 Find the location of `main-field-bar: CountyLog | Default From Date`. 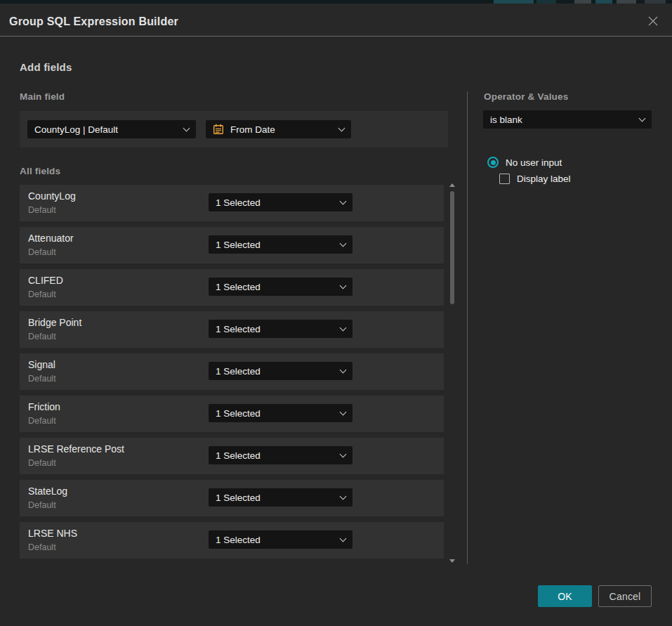

main-field-bar: CountyLog | Default From Date is located at coordinates (234, 129).